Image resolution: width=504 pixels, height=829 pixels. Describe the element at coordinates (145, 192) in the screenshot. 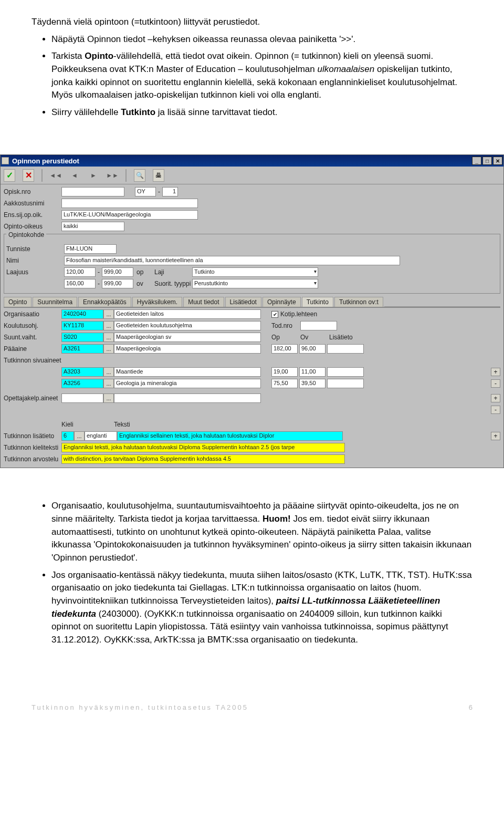

I see `oy-input: OY` at that location.